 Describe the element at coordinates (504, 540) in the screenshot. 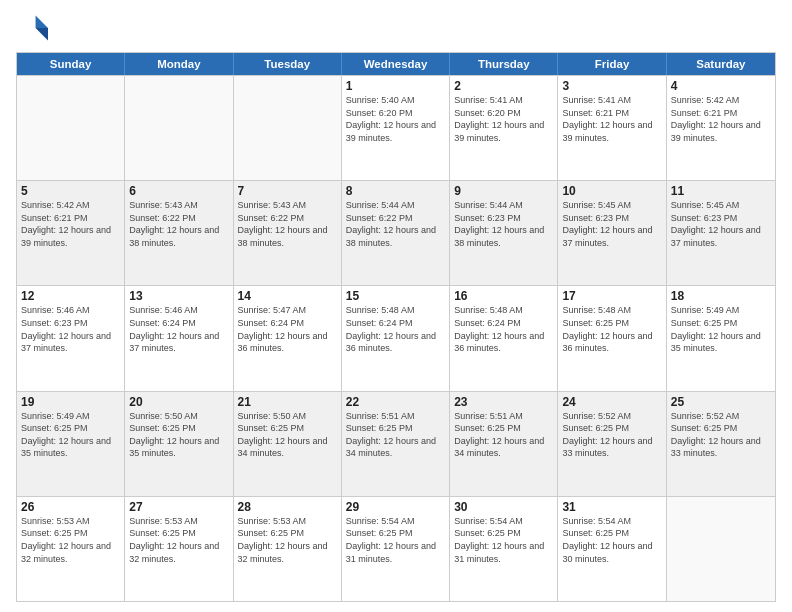

I see `day-info: Sunrise: 5:54 AMSunset: 6:25 PMDaylight:…` at that location.